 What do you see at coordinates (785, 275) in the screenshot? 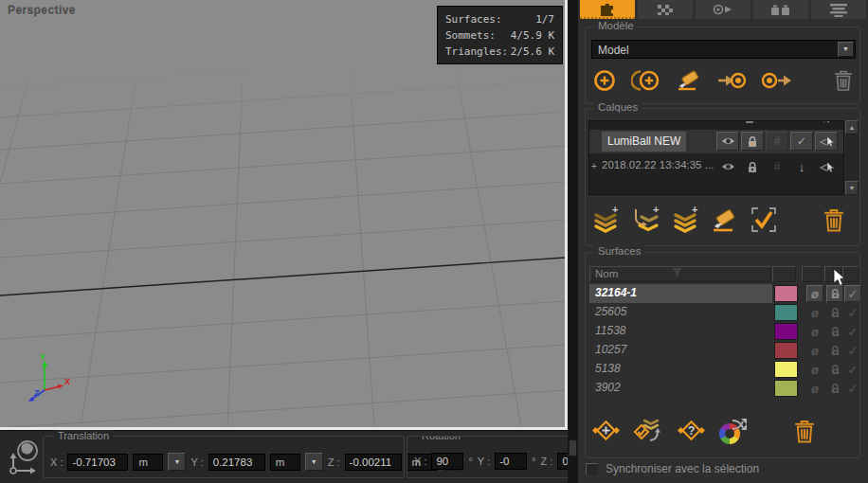
I see `surfaces-color-column-header` at bounding box center [785, 275].